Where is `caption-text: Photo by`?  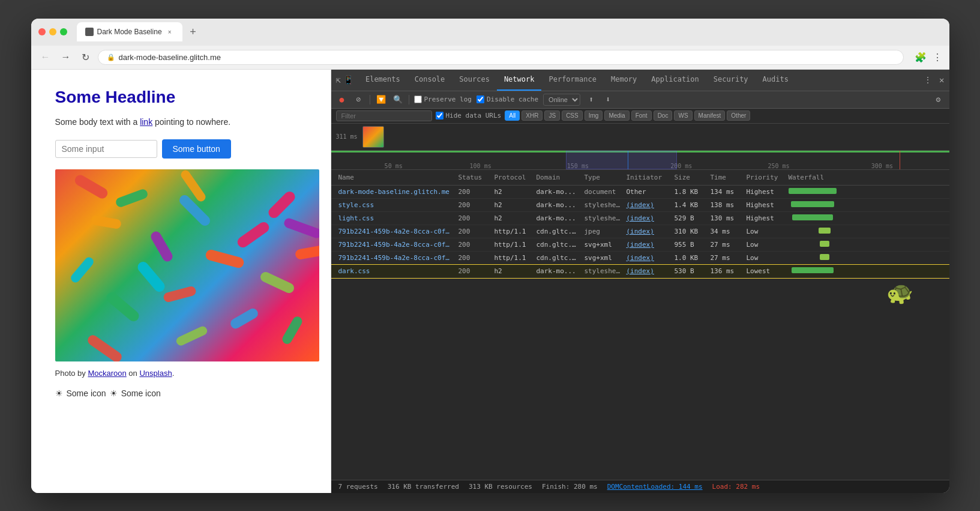
caption-text: Photo by is located at coordinates (72, 373).